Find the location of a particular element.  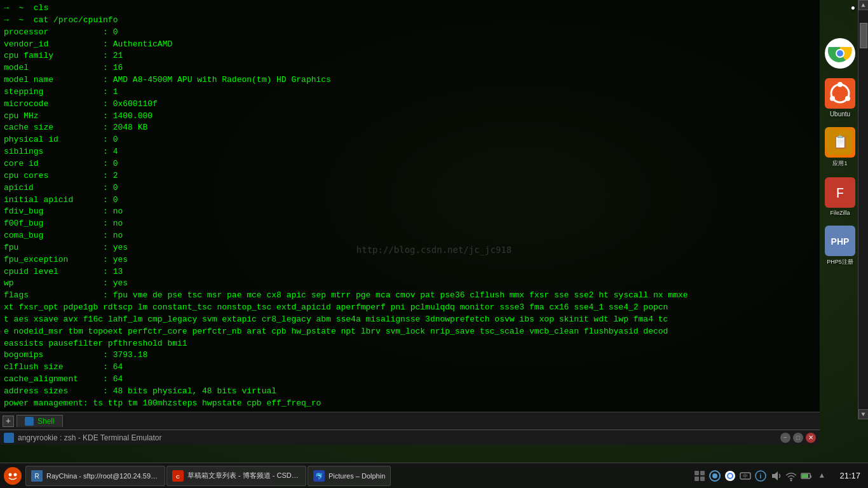

scrollbar-track is located at coordinates (864, 210).